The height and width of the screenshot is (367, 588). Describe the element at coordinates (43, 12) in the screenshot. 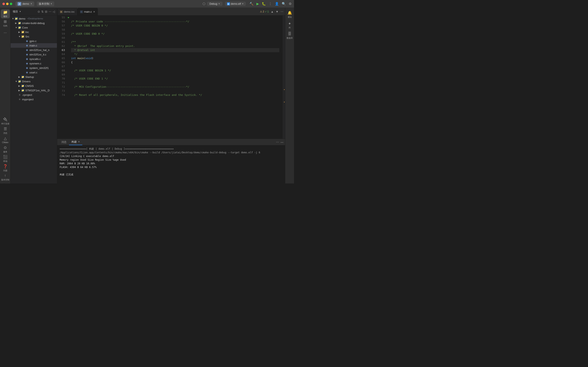

I see `tree-expand-icon: ⇅` at that location.